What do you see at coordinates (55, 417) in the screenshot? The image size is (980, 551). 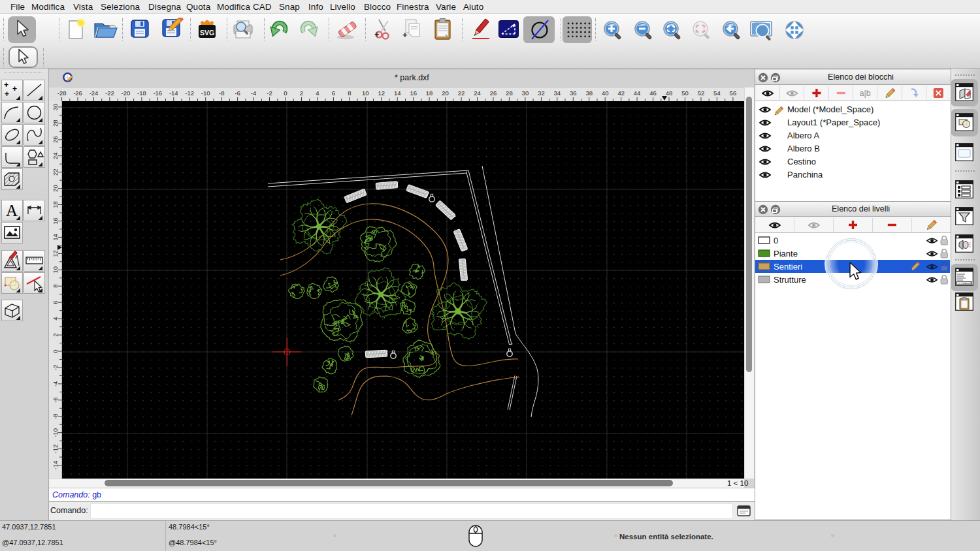 I see `svg-text: -8` at bounding box center [55, 417].